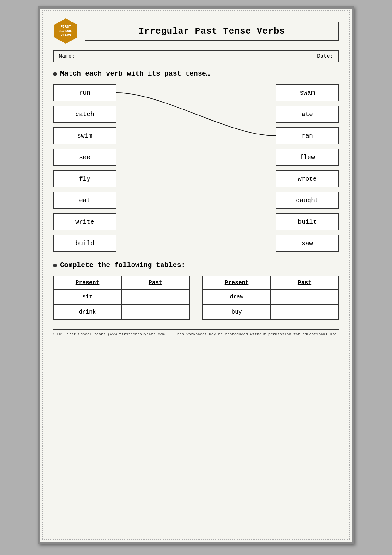 This screenshot has width=392, height=555. I want to click on table1-row2-past, so click(156, 312).